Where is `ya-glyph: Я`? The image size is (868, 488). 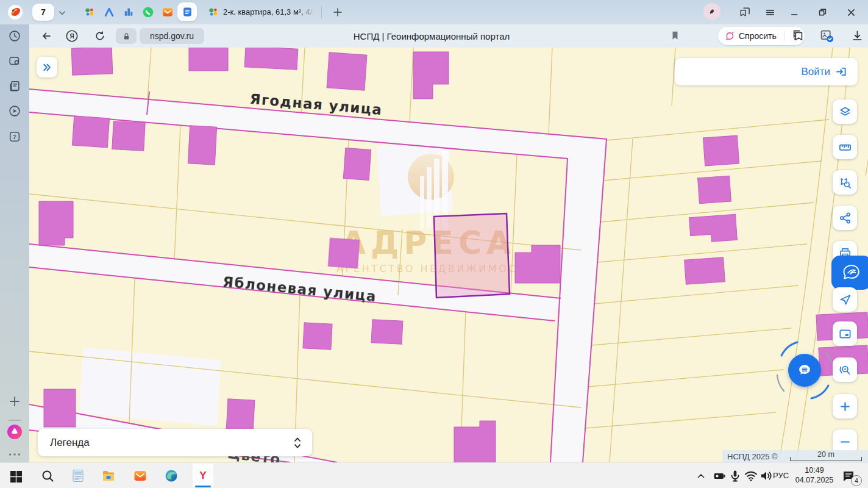
ya-glyph: Я is located at coordinates (72, 37).